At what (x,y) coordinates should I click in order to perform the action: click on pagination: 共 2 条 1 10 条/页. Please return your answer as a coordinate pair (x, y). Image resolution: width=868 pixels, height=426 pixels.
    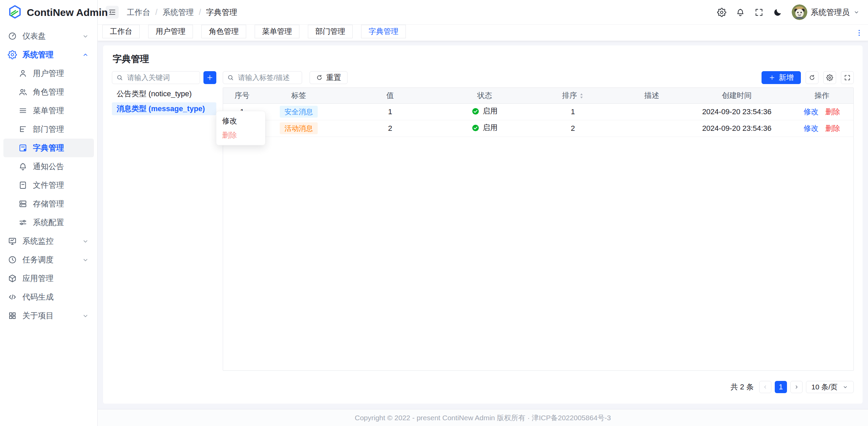
    Looking at the image, I should click on (483, 387).